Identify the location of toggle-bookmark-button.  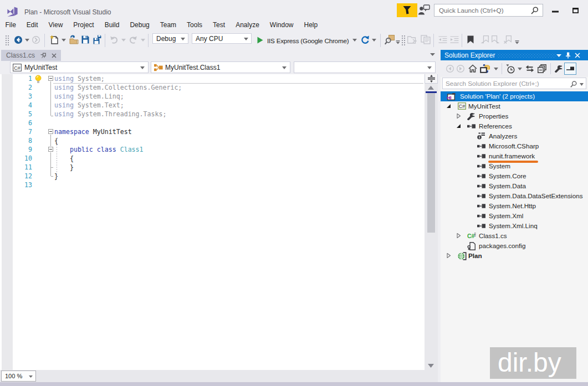
(471, 40).